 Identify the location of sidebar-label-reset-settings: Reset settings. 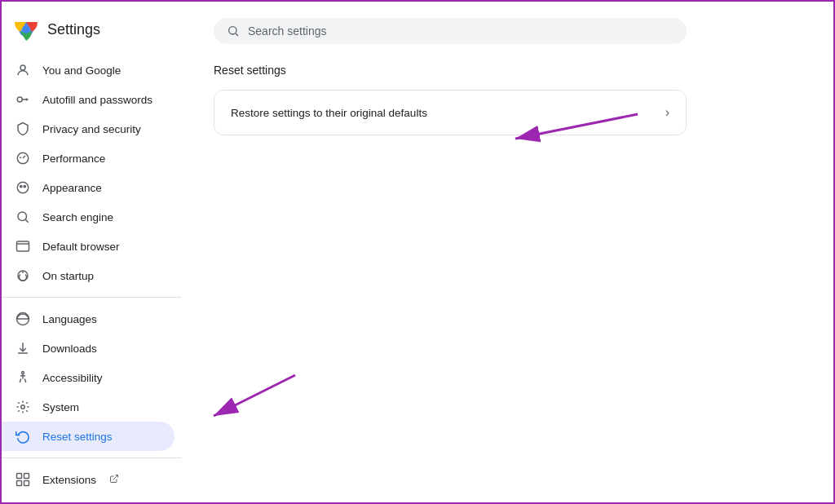
(77, 437).